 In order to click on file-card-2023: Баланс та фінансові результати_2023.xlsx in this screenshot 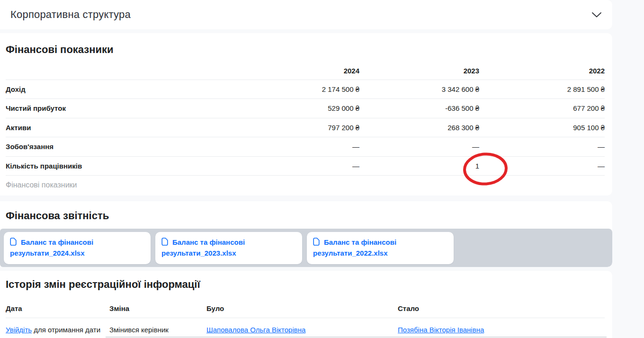, I will do `click(229, 248)`.